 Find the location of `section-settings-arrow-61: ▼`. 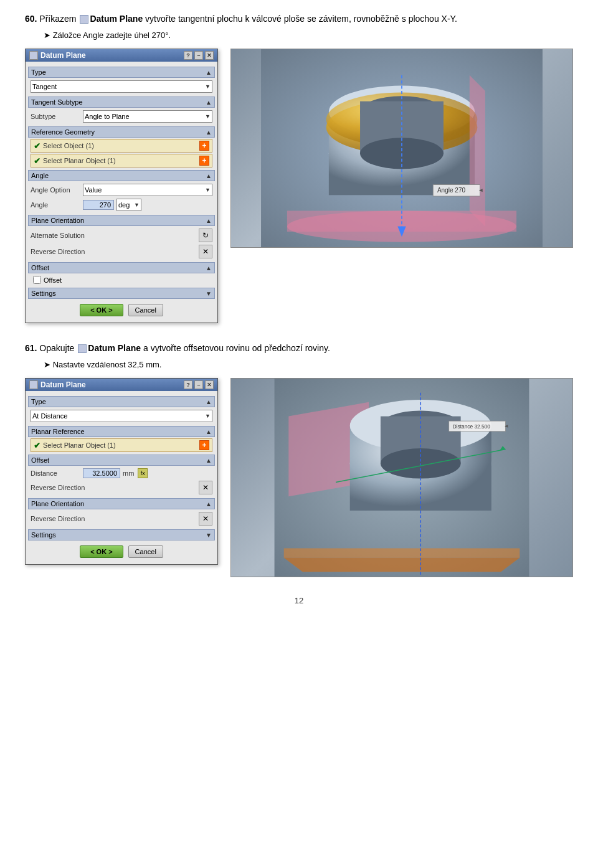

section-settings-arrow-61: ▼ is located at coordinates (209, 535).